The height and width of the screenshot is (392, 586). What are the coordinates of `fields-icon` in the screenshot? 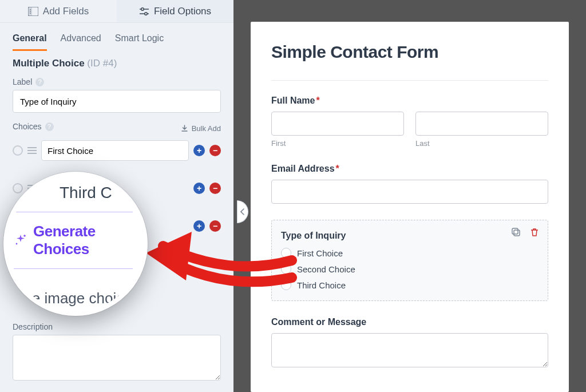 It's located at (33, 11).